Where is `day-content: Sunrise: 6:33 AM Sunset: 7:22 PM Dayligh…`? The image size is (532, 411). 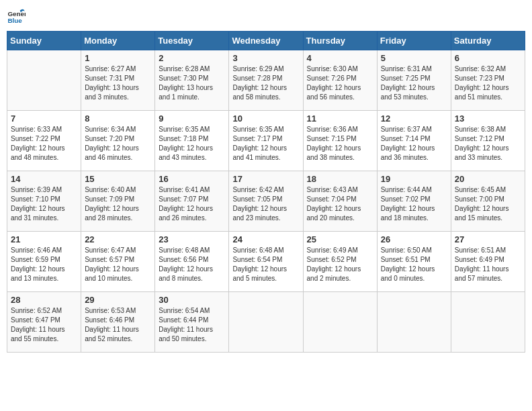 day-content: Sunrise: 6:33 AM Sunset: 7:22 PM Dayligh… is located at coordinates (44, 144).